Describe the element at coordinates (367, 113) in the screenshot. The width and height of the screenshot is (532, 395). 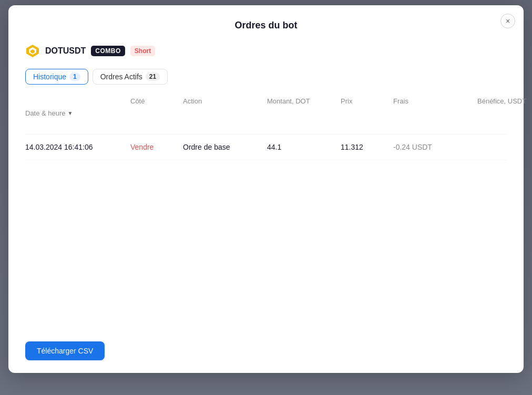
I see `col-prix: Prix` at that location.